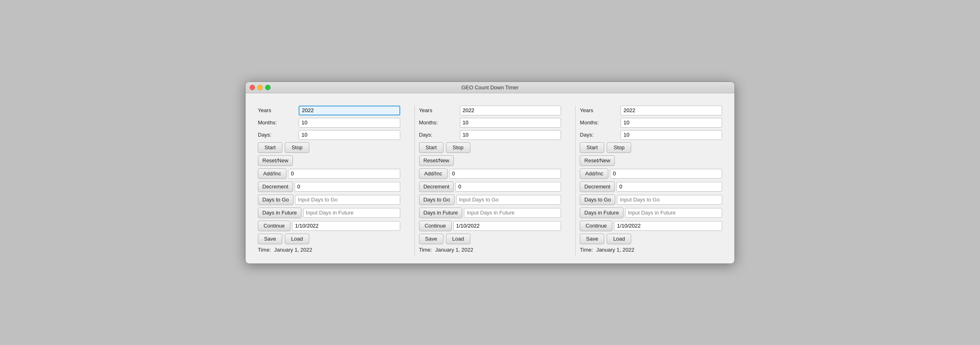  I want to click on start-button-1: Start, so click(270, 148).